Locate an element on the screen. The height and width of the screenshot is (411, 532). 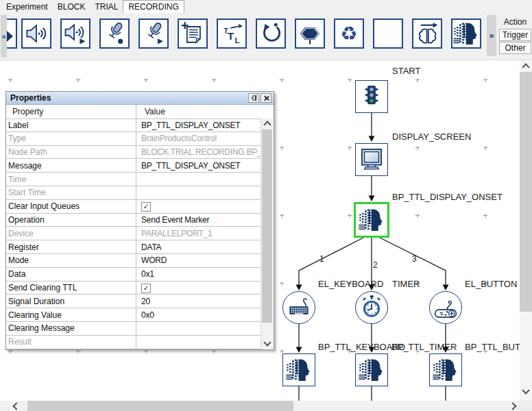
property-name: Message is located at coordinates (71, 166).